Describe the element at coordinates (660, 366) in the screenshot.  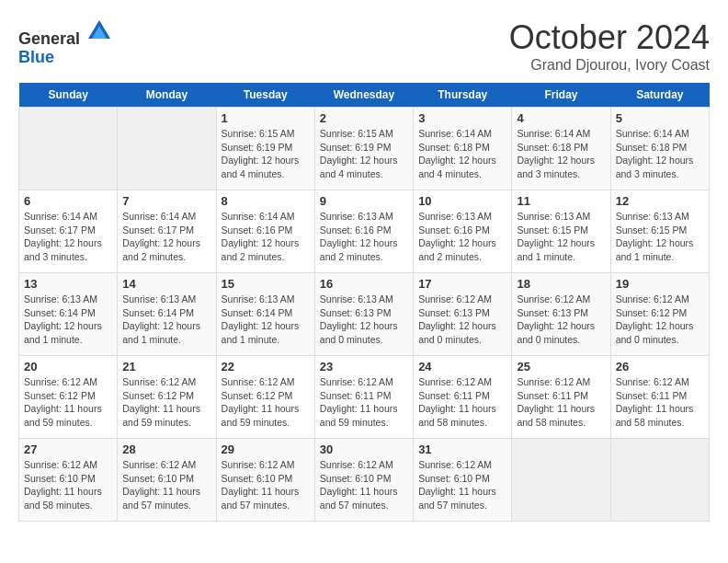
I see `date-number: 26` at that location.